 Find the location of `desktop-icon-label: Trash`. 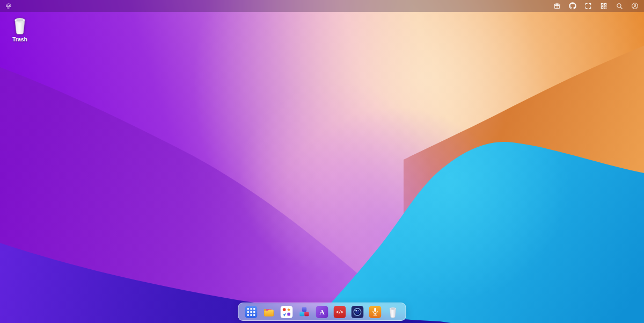

desktop-icon-label: Trash is located at coordinates (20, 39).